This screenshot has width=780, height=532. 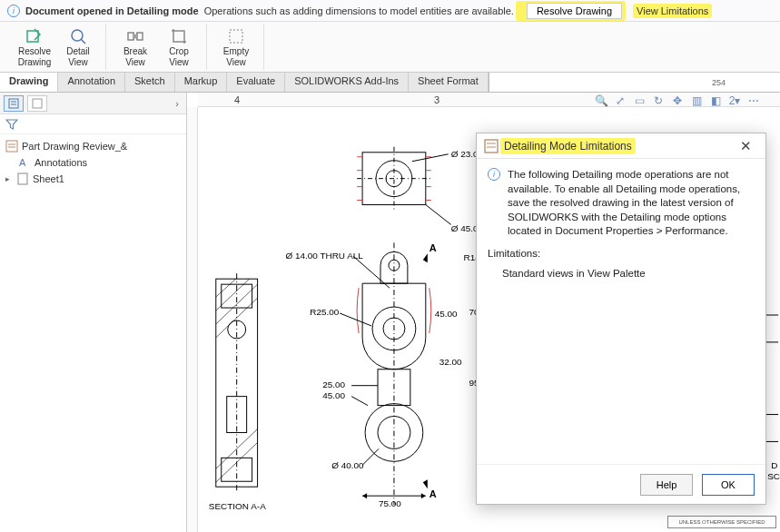 What do you see at coordinates (12, 146) in the screenshot?
I see `drawing-doc-icon` at bounding box center [12, 146].